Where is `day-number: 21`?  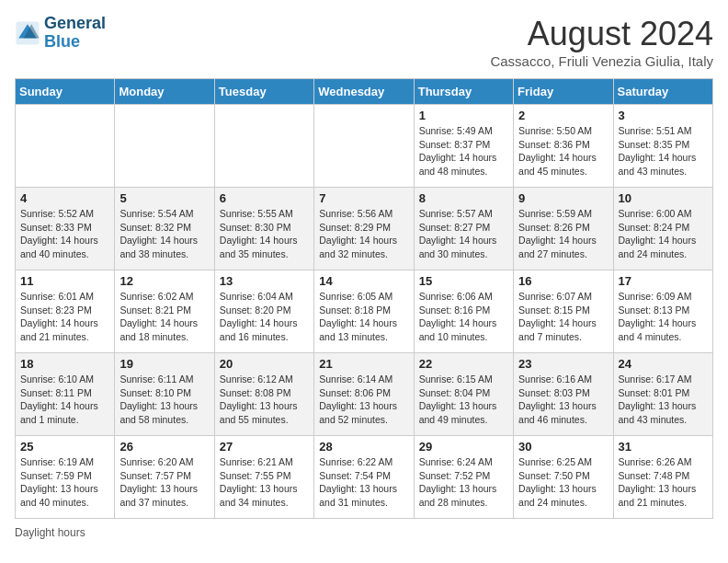 day-number: 21 is located at coordinates (364, 364).